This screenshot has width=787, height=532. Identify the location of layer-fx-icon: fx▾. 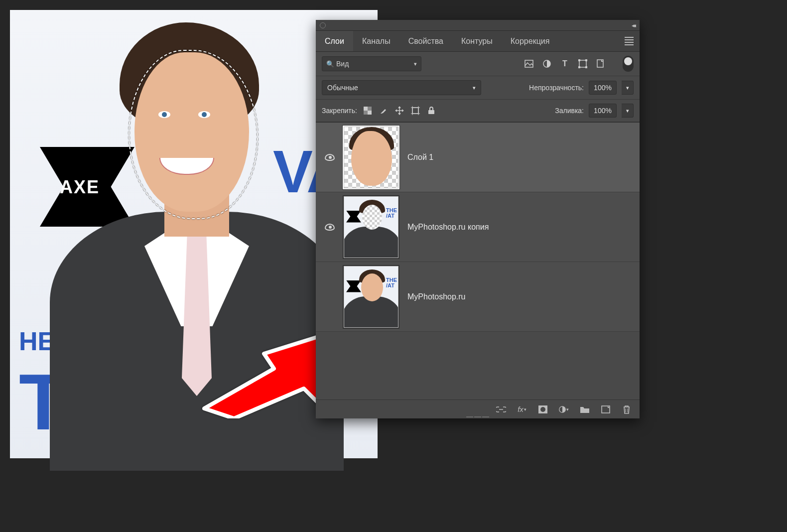
(522, 409).